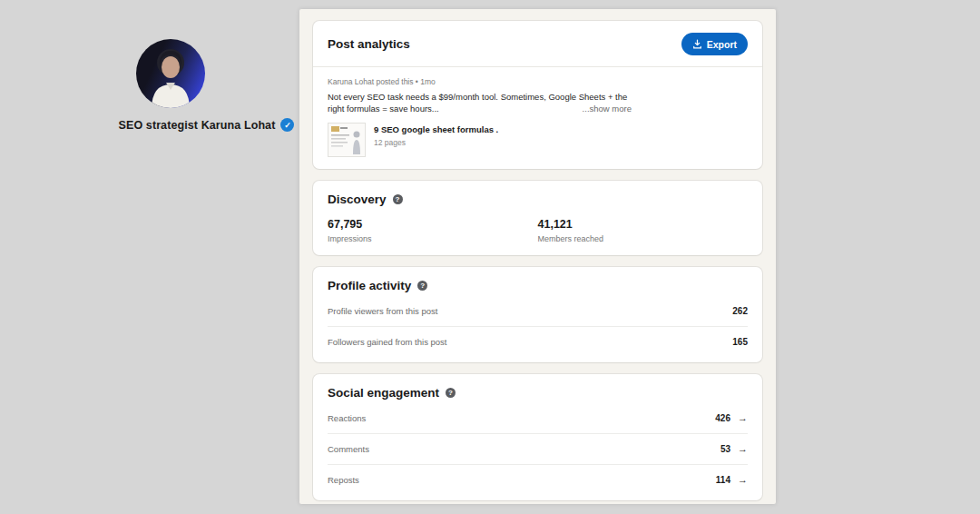  What do you see at coordinates (383, 311) in the screenshot?
I see `metric-label: Profile viewers from this post` at bounding box center [383, 311].